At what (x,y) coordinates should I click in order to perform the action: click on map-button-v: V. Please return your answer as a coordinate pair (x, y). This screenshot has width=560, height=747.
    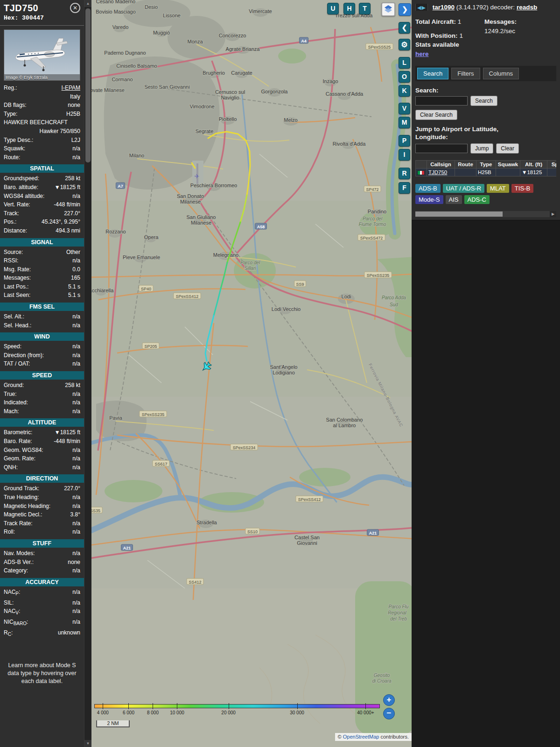
    Looking at the image, I should click on (404, 108).